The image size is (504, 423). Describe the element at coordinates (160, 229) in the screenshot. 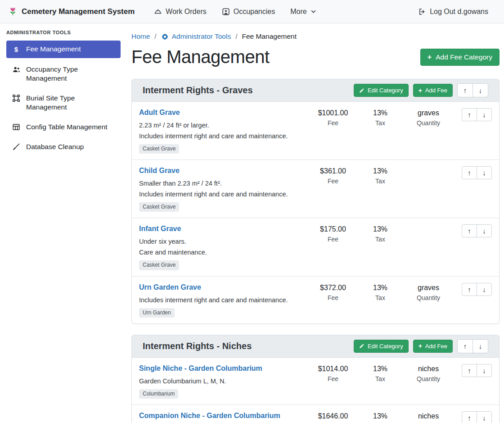

I see `fee-name-link: Infant Grave` at that location.